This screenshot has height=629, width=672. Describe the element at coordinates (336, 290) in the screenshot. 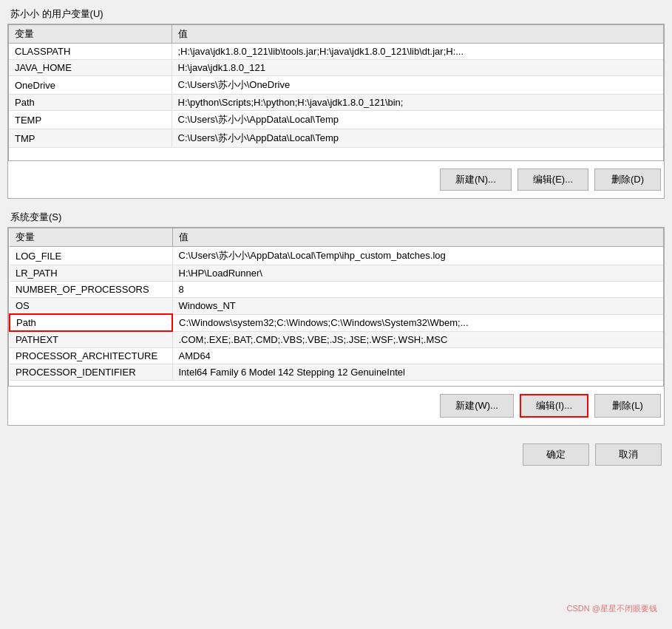

I see `sys-table-row: NUMBER_OF_PROCESSORS8` at that location.